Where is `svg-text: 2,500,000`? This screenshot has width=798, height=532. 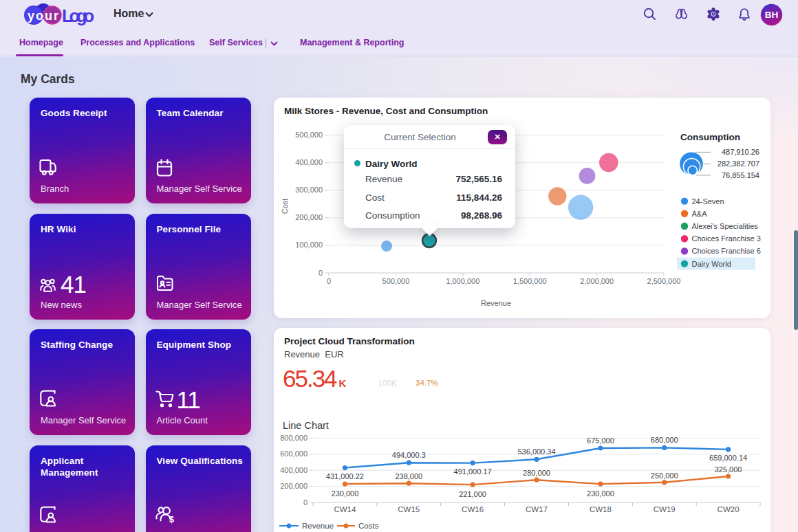
svg-text: 2,500,000 is located at coordinates (665, 281).